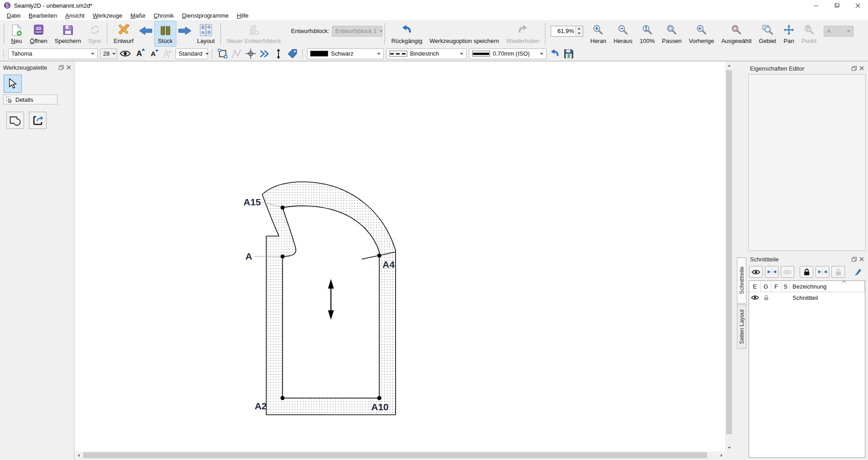  Describe the element at coordinates (729, 65) in the screenshot. I see `scroll-up-button` at that location.